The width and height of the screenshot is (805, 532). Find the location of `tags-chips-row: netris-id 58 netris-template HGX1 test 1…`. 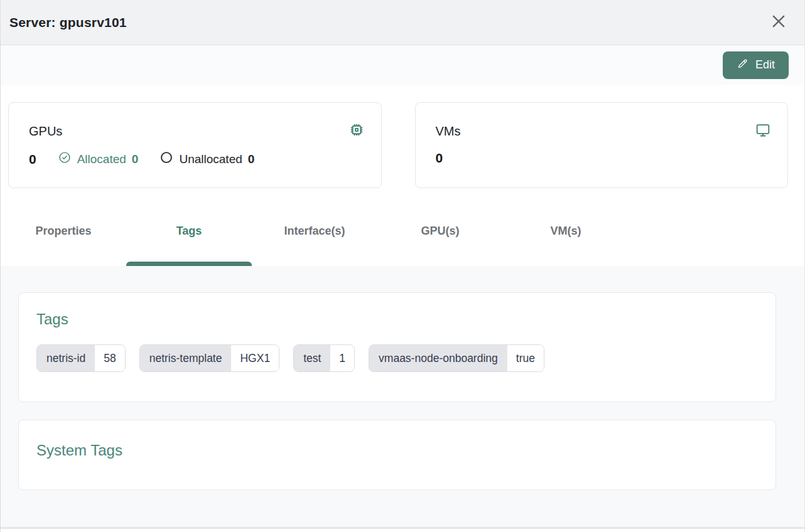

tags-chips-row: netris-id 58 netris-template HGX1 test 1… is located at coordinates (397, 358).